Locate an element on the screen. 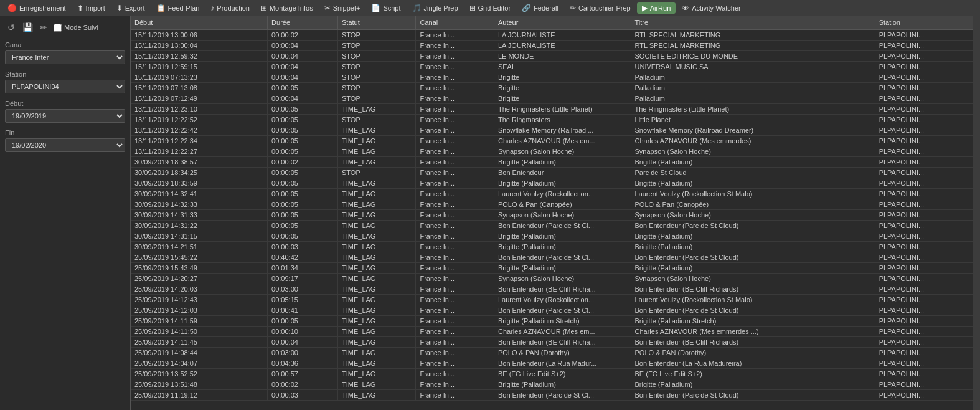  menu-item-federall: 🔗Federall is located at coordinates (540, 8).